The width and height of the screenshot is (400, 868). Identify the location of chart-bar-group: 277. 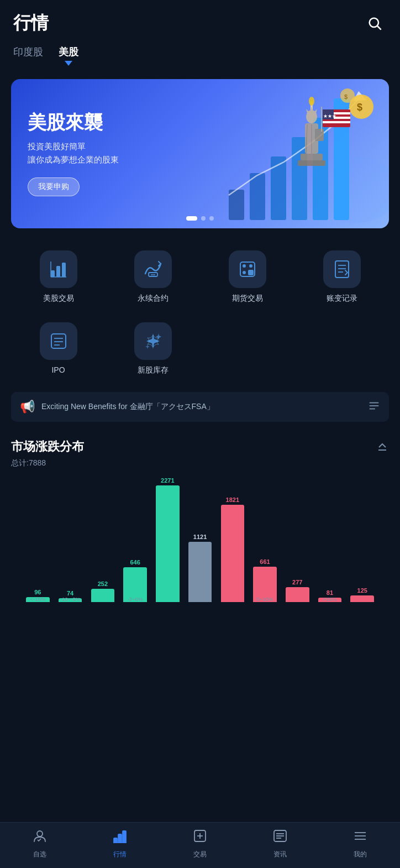
(297, 540).